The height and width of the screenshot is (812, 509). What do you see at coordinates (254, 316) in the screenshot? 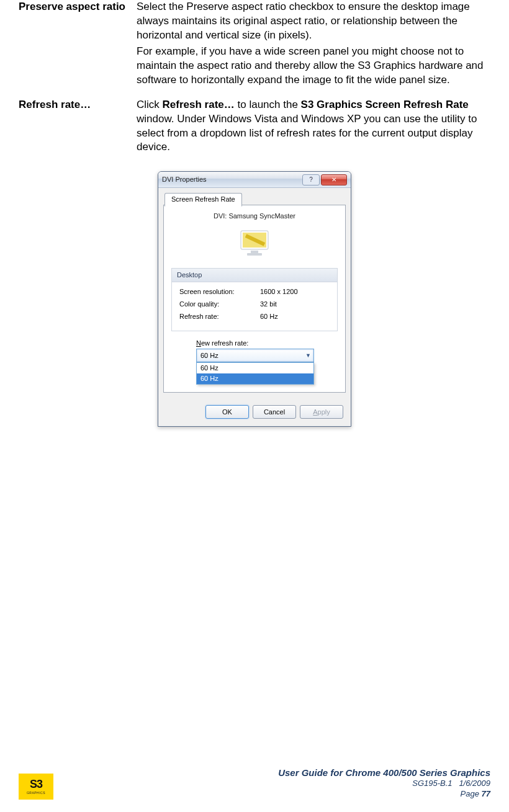
I see `kv-row: Refresh rate: 60 Hz` at bounding box center [254, 316].